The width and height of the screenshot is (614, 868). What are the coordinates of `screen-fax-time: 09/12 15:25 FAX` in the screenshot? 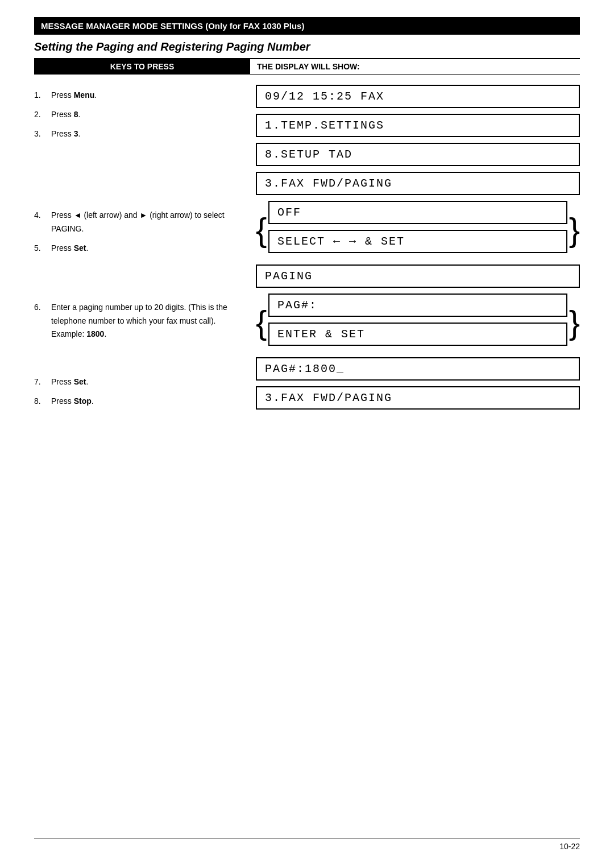 It's located at (418, 97).